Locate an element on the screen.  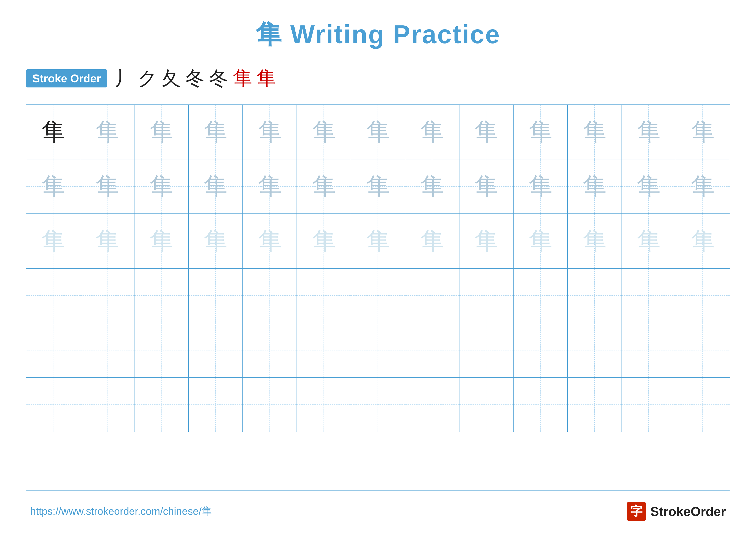
stroke-order-row: Stroke Order 丿 ク 夂 冬 冬 隼 隼 is located at coordinates (378, 78).